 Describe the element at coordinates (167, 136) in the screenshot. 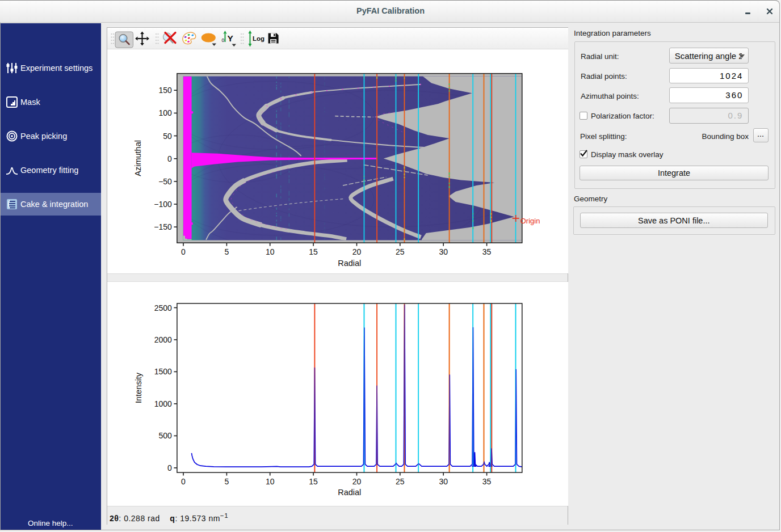

I see `svg-text: 50` at that location.